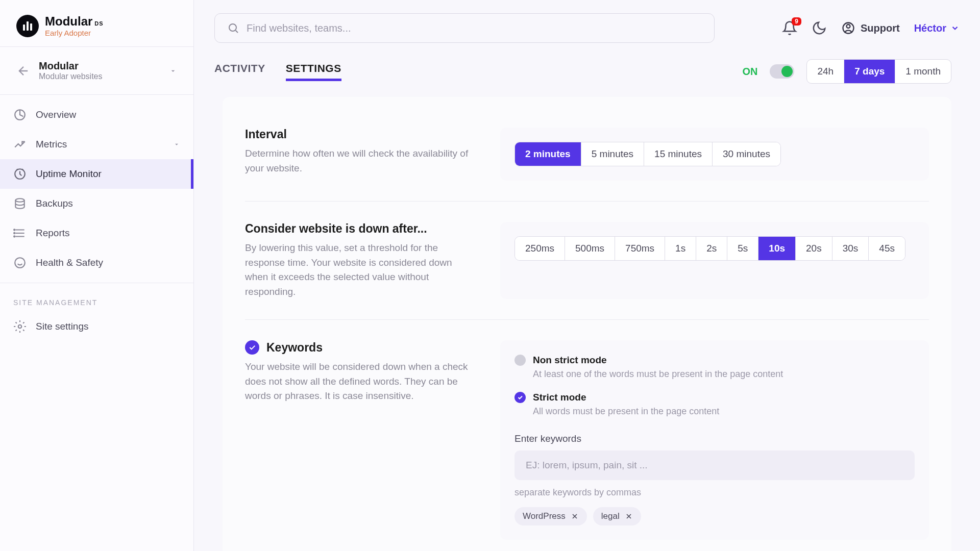  What do you see at coordinates (548, 154) in the screenshot?
I see `interval-option: 2 minutes` at bounding box center [548, 154].